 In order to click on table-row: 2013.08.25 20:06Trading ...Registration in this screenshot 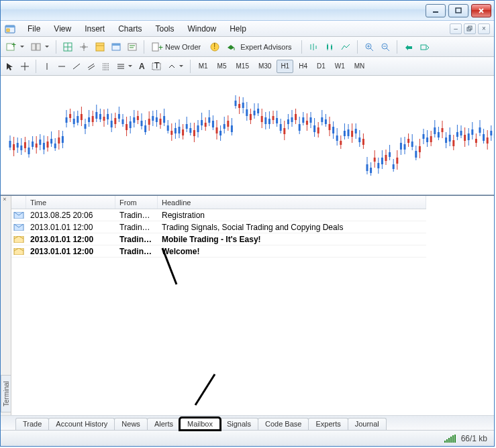, I will do `click(219, 215)`.